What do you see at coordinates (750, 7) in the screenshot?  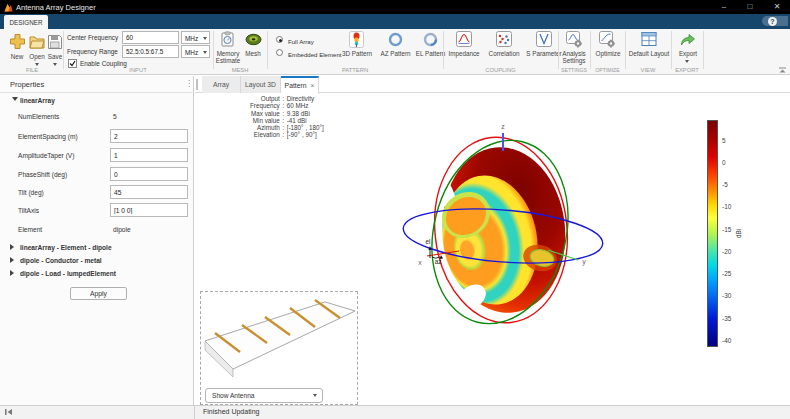 I see `maximize-button: □` at bounding box center [750, 7].